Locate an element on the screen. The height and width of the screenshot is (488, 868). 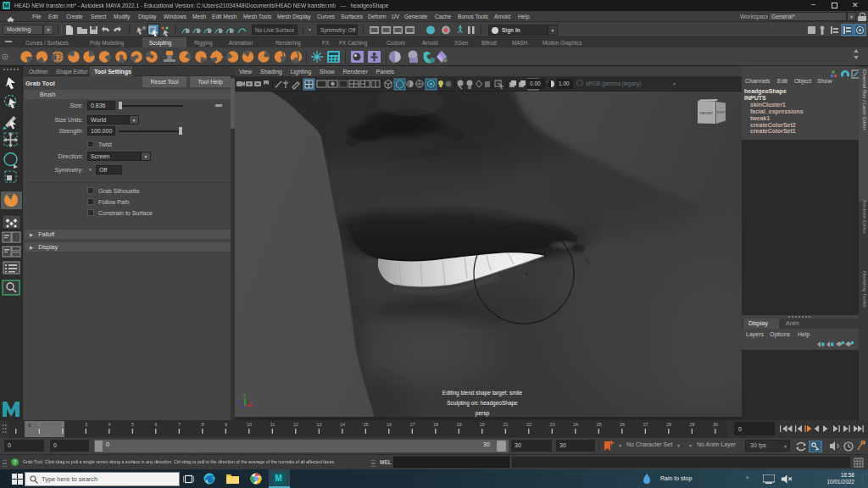
svg-text: 28 is located at coordinates (669, 424).